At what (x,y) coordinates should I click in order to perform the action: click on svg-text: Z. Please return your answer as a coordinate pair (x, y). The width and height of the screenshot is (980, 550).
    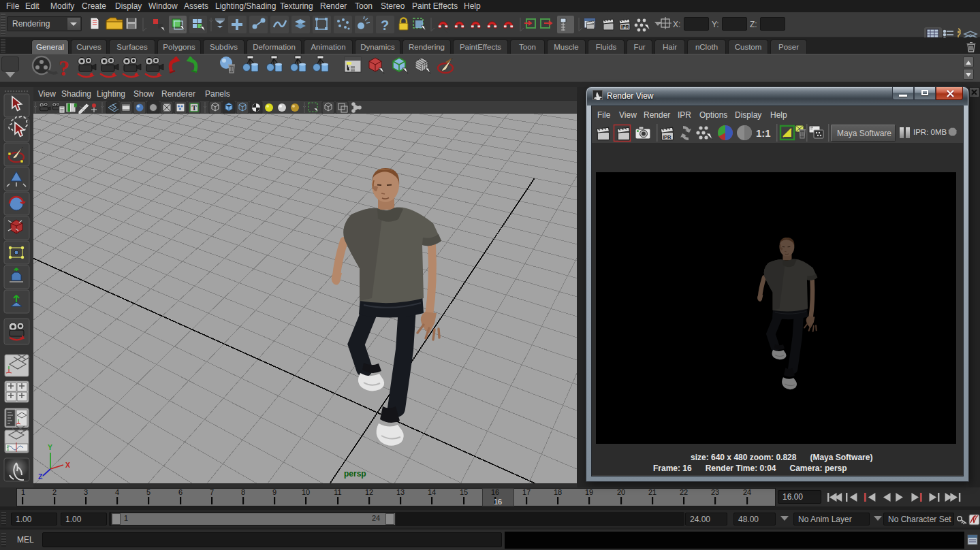
    Looking at the image, I should click on (41, 476).